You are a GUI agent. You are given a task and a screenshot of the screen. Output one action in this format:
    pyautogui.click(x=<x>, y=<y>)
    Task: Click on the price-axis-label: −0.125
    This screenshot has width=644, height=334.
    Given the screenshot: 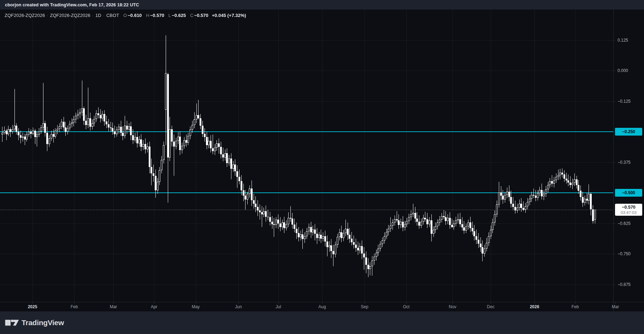 What is the action you would take?
    pyautogui.click(x=624, y=101)
    